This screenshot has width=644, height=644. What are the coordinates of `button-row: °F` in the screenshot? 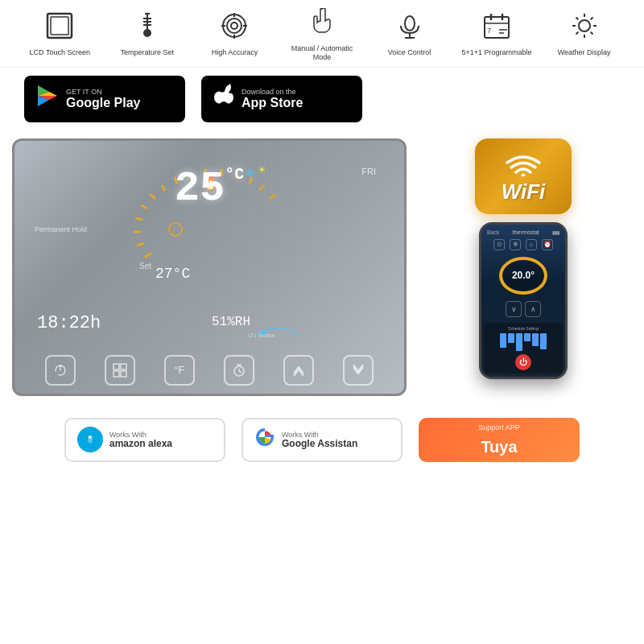 It's located at (209, 370).